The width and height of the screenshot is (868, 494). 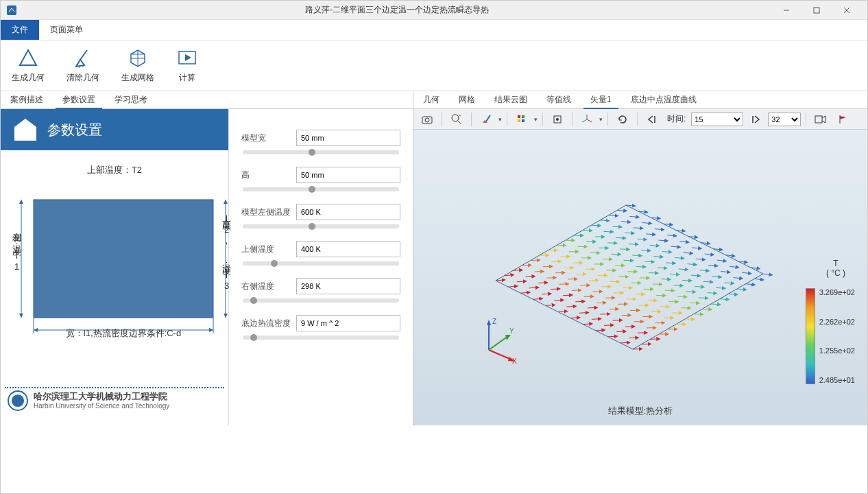 I want to click on close-button, so click(x=847, y=10).